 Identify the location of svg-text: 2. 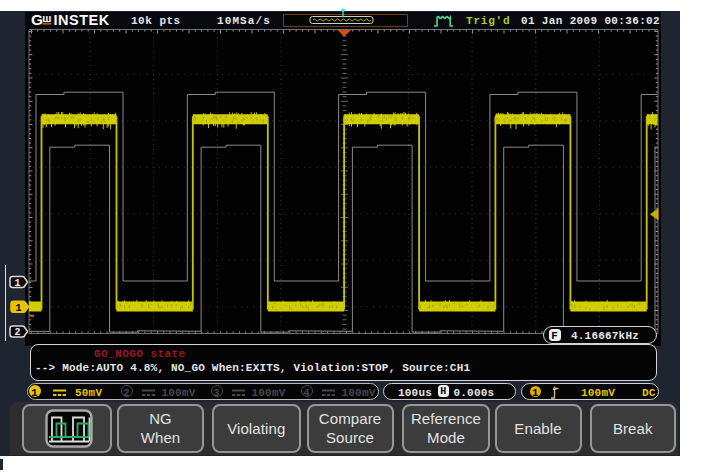
(17, 332).